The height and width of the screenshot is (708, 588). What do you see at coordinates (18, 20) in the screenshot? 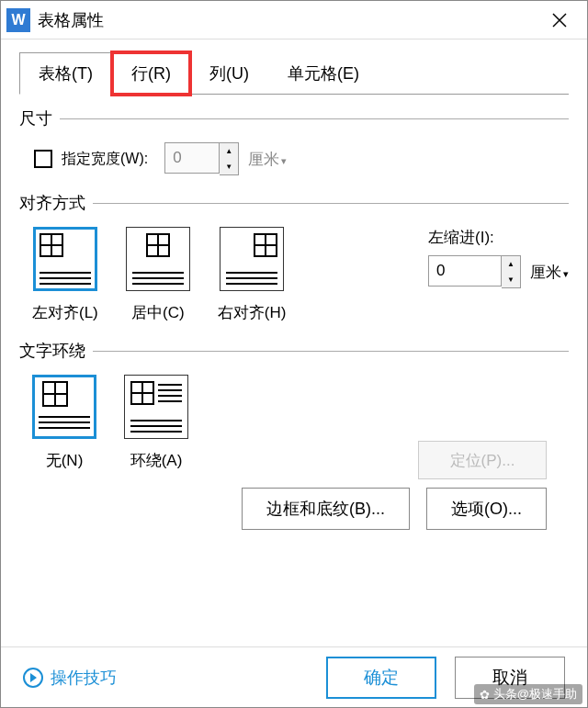
I see `app-icon: W` at bounding box center [18, 20].